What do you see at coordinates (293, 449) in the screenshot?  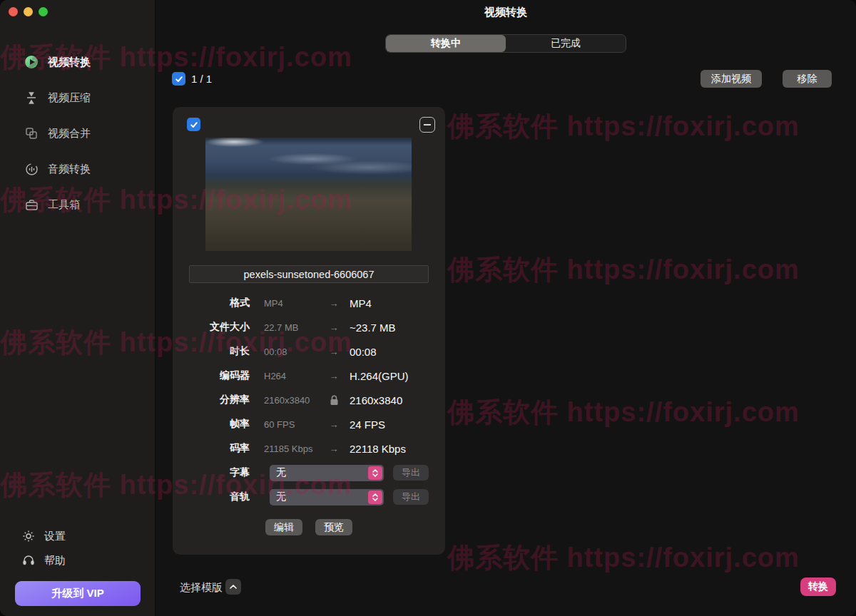 I see `row-old-value: 21185 Kbps` at bounding box center [293, 449].